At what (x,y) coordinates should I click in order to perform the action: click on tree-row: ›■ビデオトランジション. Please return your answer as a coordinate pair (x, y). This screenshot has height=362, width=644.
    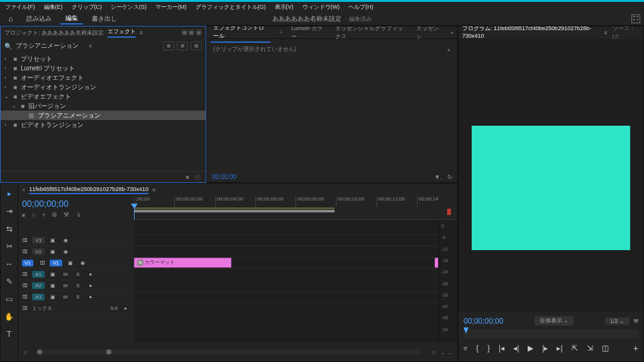
    Looking at the image, I should click on (103, 124).